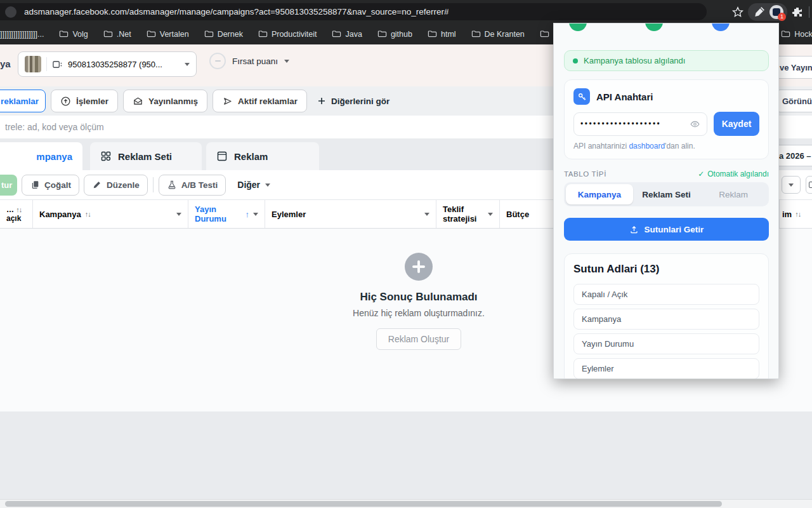 This screenshot has width=812, height=508. Describe the element at coordinates (666, 174) in the screenshot. I see `table-type-row: TABLO TİPİ ✓ Otomatik algılandı` at that location.